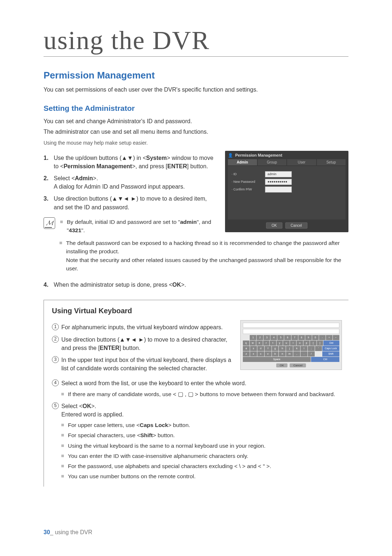  What do you see at coordinates (246, 189) in the screenshot?
I see `confirmpw-label: · Confirm P/W` at bounding box center [246, 189].